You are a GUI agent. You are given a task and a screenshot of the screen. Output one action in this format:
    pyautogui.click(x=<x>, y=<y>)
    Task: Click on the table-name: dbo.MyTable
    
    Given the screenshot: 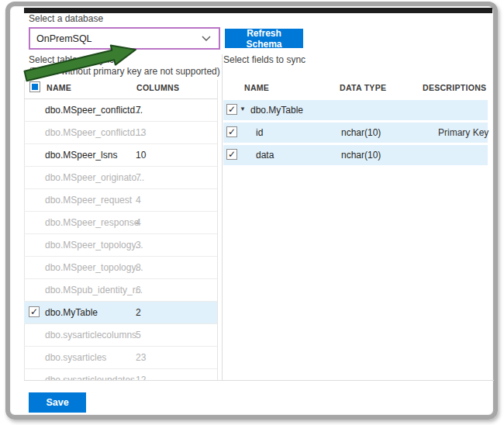 What is the action you would take?
    pyautogui.click(x=71, y=313)
    